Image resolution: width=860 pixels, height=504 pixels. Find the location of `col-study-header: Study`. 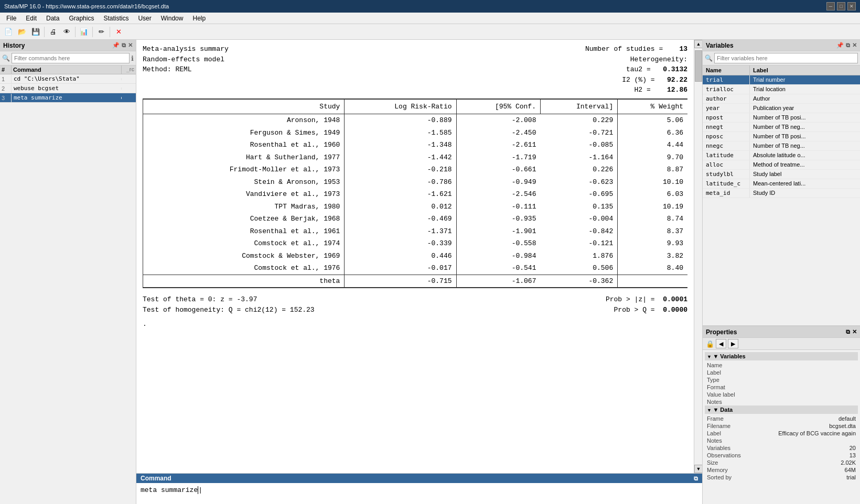

col-study-header: Study is located at coordinates (244, 107).